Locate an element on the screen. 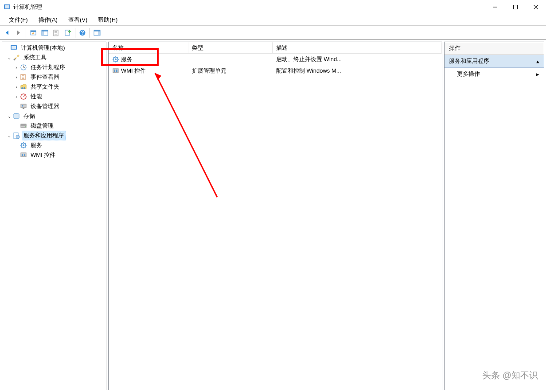 This screenshot has height=392, width=546. tree-services-apps: ⌄ 服务和应用程序 is located at coordinates (54, 136).